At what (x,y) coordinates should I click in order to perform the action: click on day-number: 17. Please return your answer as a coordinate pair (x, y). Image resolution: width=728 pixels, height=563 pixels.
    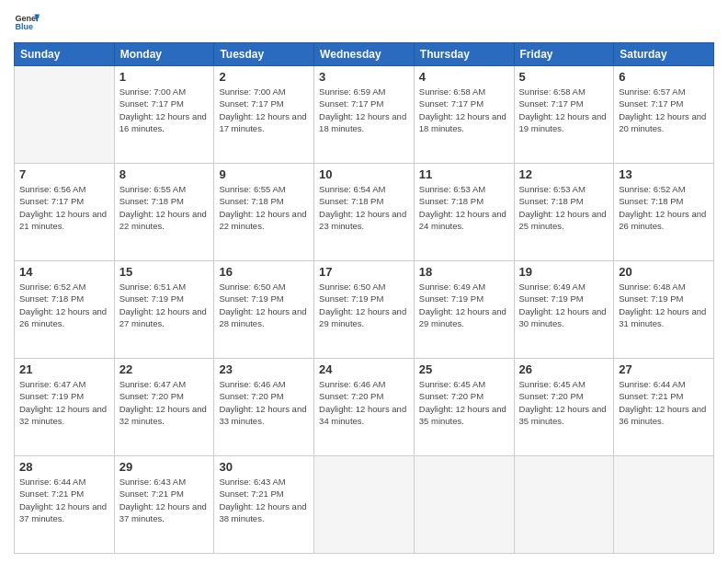
    Looking at the image, I should click on (364, 272).